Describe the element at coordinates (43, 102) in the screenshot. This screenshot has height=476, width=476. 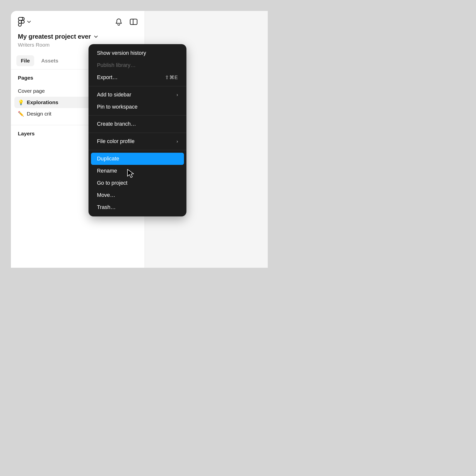
I see `page-label: Explorations` at that location.